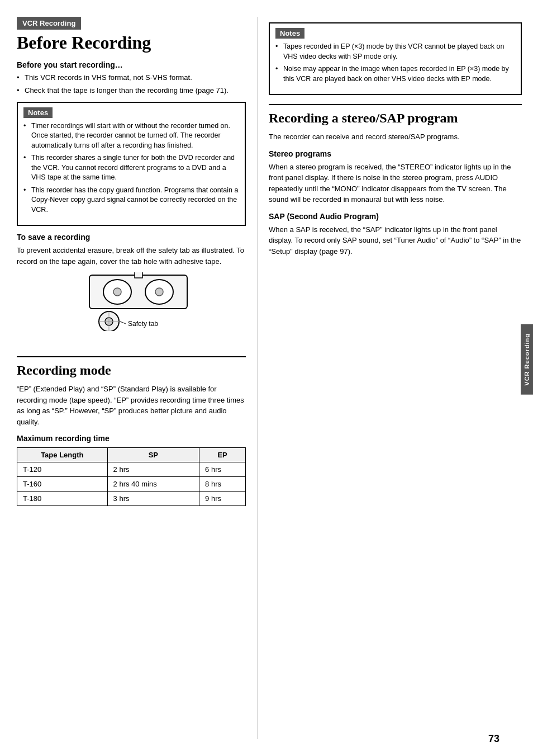 This screenshot has height=756, width=533. What do you see at coordinates (222, 455) in the screenshot?
I see `table-header-ep: EP` at bounding box center [222, 455].